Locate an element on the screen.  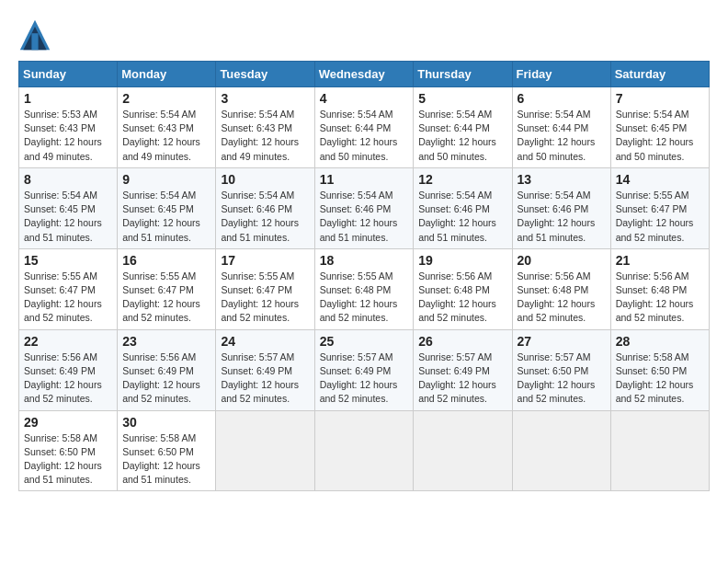
day-number: 5 is located at coordinates (462, 98).